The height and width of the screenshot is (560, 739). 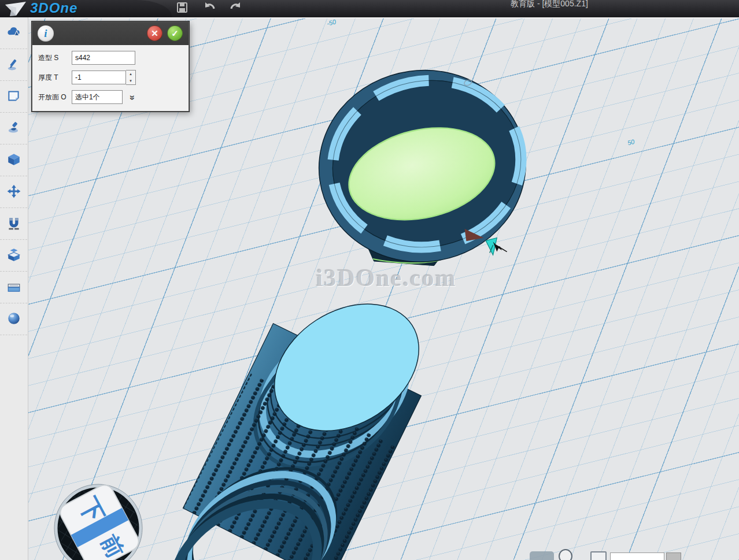 I want to click on thickness-spinner: ▲▼, so click(x=131, y=77).